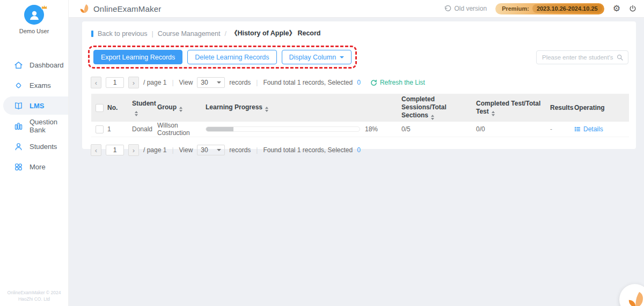 Image resolution: width=644 pixels, height=306 pixels. Describe the element at coordinates (100, 130) in the screenshot. I see `row-checkbox` at that location.